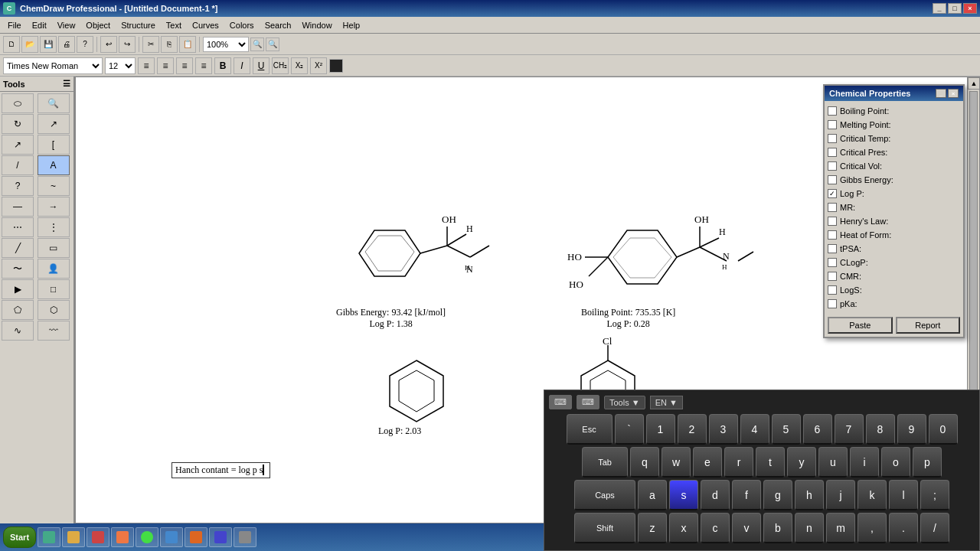 Image resolution: width=980 pixels, height=551 pixels. I want to click on menu-edit: Edit, so click(40, 25).